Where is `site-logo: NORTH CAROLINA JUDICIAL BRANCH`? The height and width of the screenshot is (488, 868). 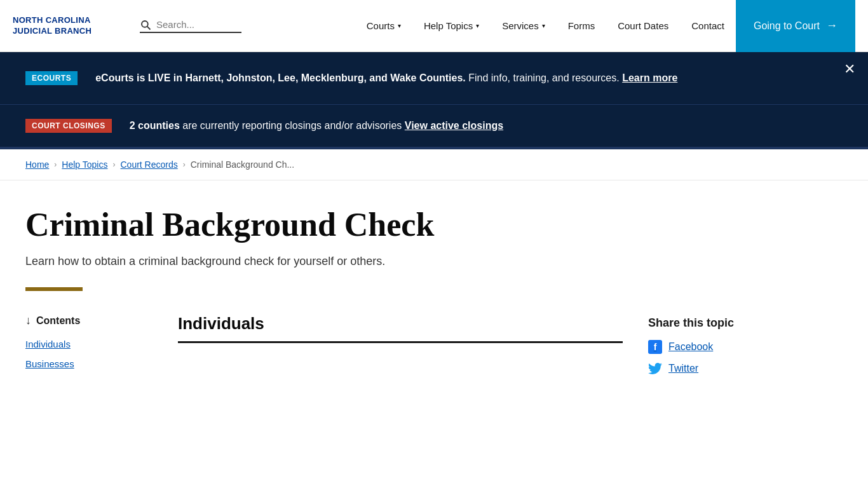
site-logo: NORTH CAROLINA JUDICIAL BRANCH is located at coordinates (70, 26).